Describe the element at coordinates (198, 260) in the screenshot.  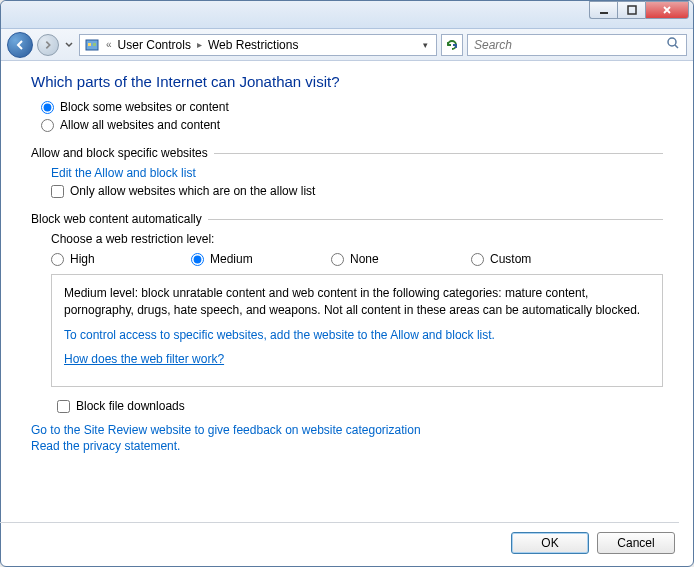
I see `level-medium-radio` at that location.